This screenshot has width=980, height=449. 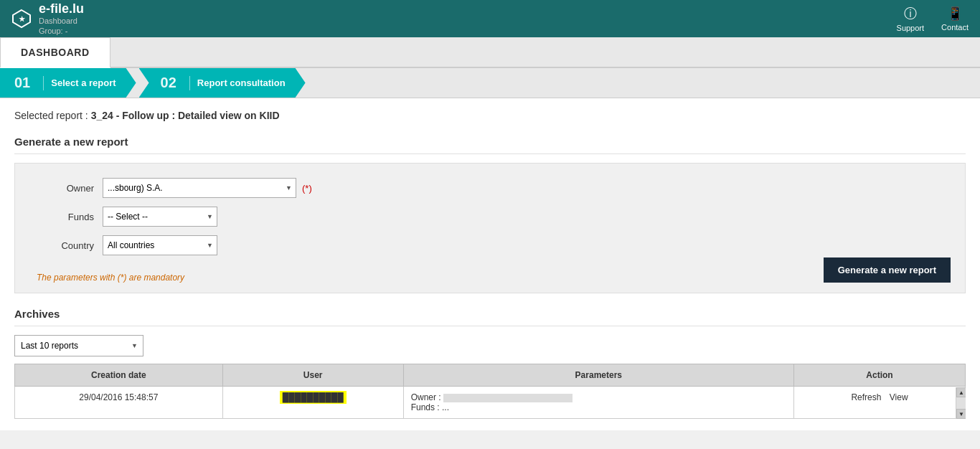 What do you see at coordinates (160, 217) in the screenshot?
I see `funds-select: -- Select --` at bounding box center [160, 217].